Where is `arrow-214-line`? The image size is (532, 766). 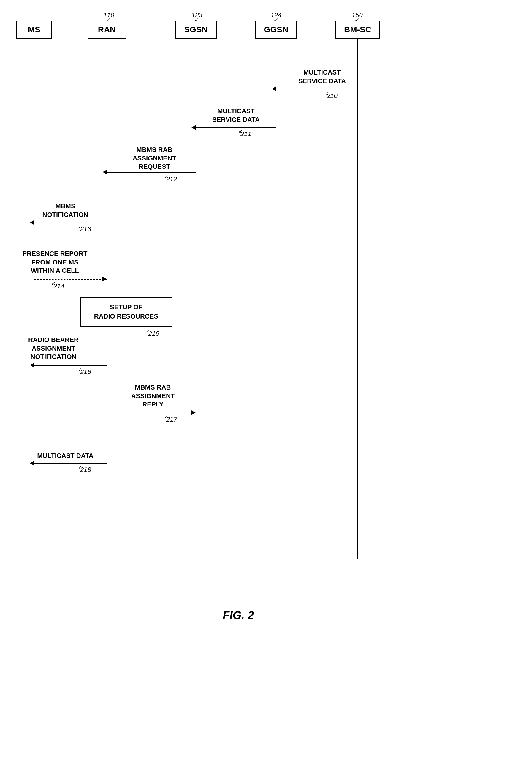
arrow-214-line is located at coordinates (70, 279).